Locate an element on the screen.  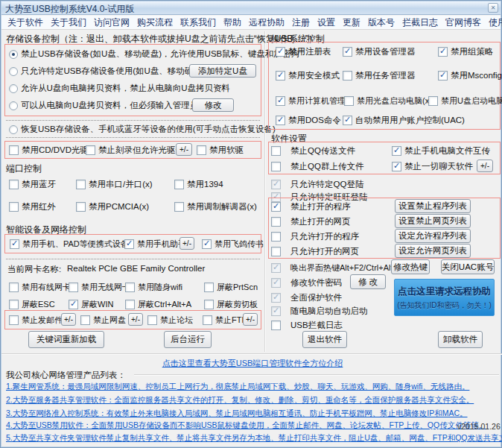
checkbox-disable-1394: 禁用1394 is located at coordinates (199, 185).